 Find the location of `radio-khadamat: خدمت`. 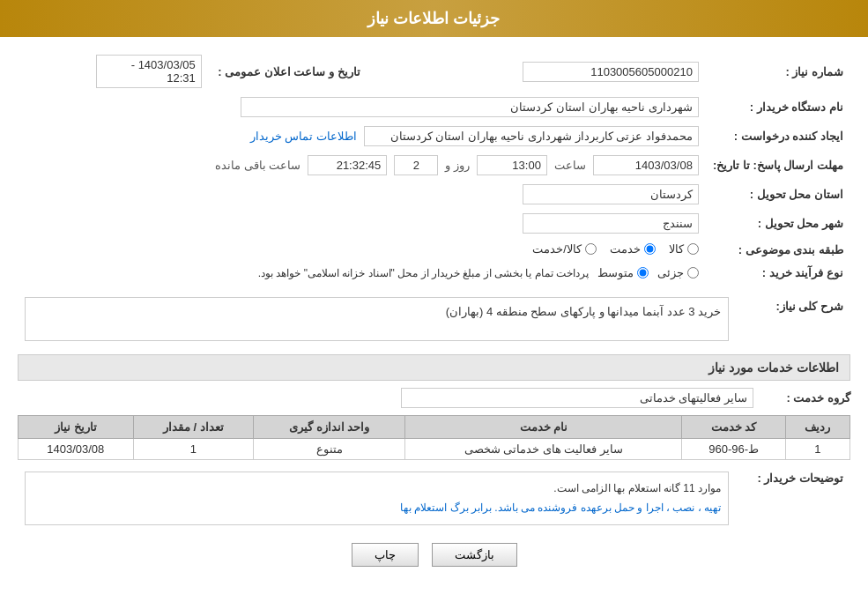

radio-khadamat: خدمت is located at coordinates (633, 249).